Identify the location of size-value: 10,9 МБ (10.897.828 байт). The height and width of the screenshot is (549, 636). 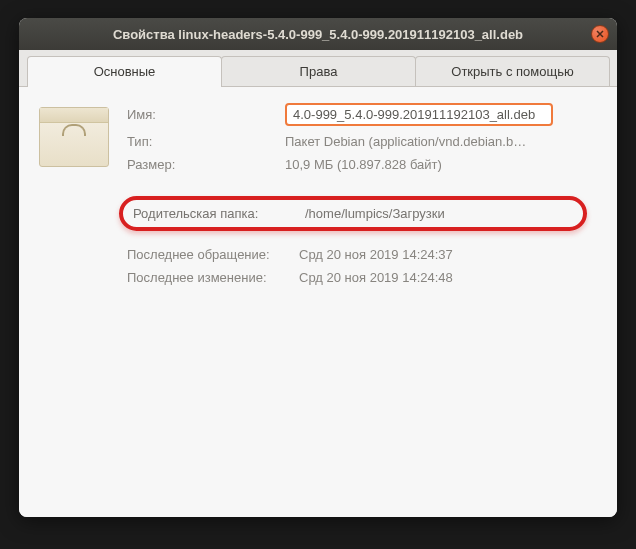
(364, 164).